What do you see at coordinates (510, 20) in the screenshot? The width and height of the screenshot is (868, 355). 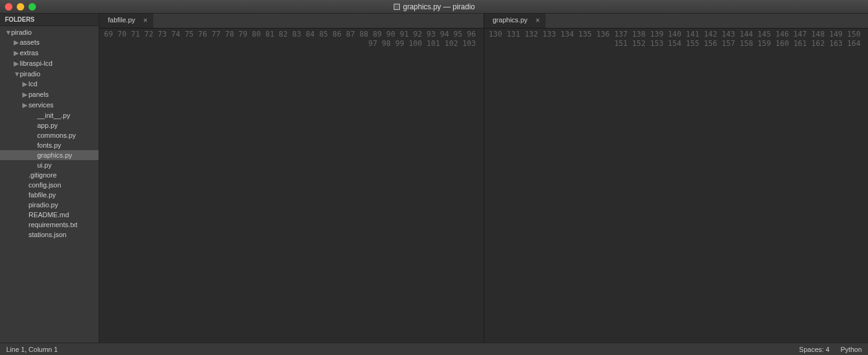 I see `tab-label: graphics.py` at bounding box center [510, 20].